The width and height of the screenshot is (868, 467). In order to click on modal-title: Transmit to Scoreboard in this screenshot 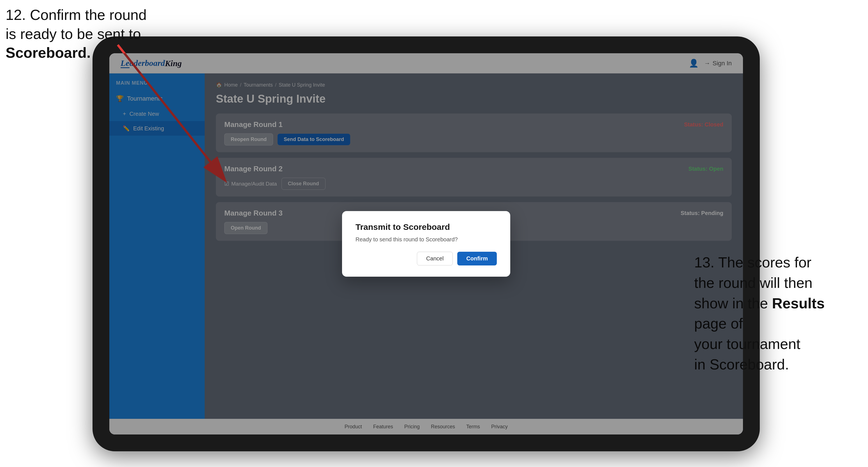, I will do `click(426, 227)`.